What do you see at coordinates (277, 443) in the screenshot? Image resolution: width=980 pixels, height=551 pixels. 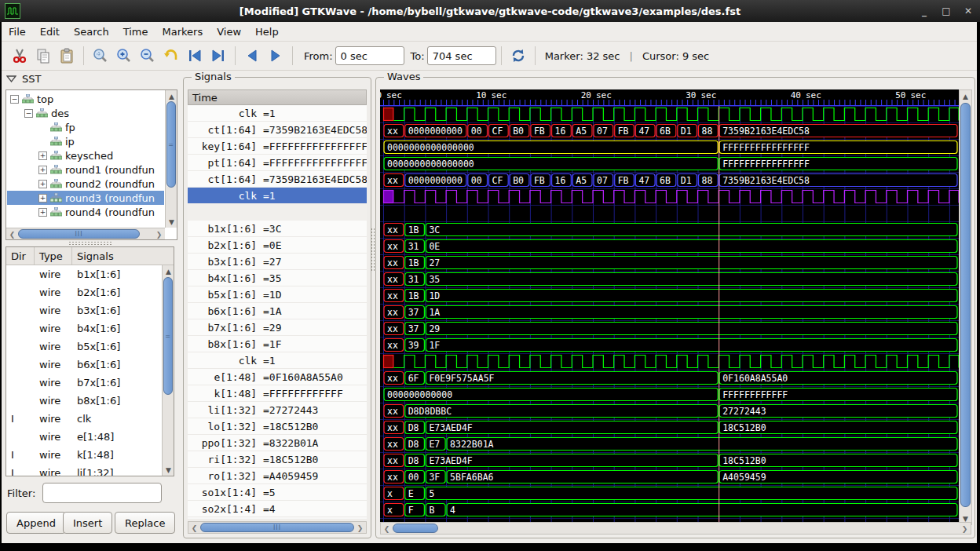 I see `signal-row-ppo[1:32]: ppo[1:32] =8322B01A` at bounding box center [277, 443].